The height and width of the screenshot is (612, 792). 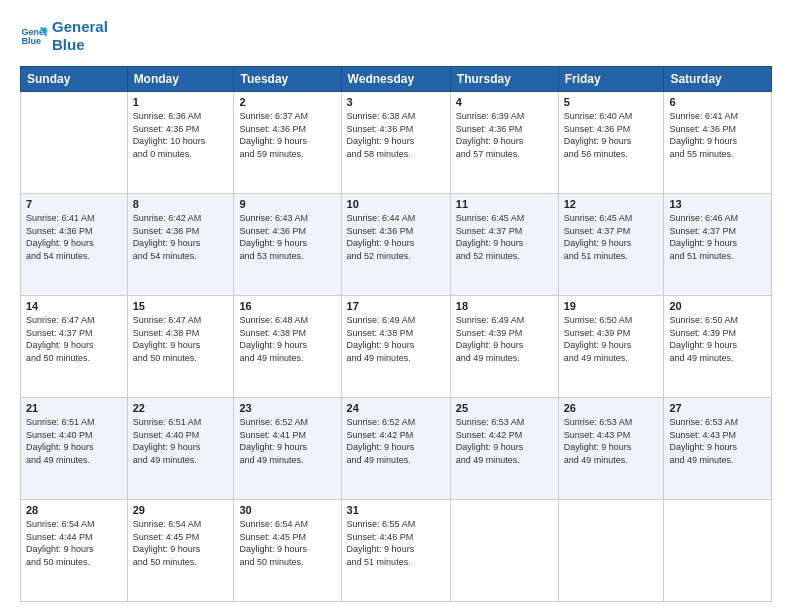 I want to click on calendar-cell: 19Sunrise: 6:50 AM Sunset: 4:39 PM Dayli…, so click(x=611, y=347).